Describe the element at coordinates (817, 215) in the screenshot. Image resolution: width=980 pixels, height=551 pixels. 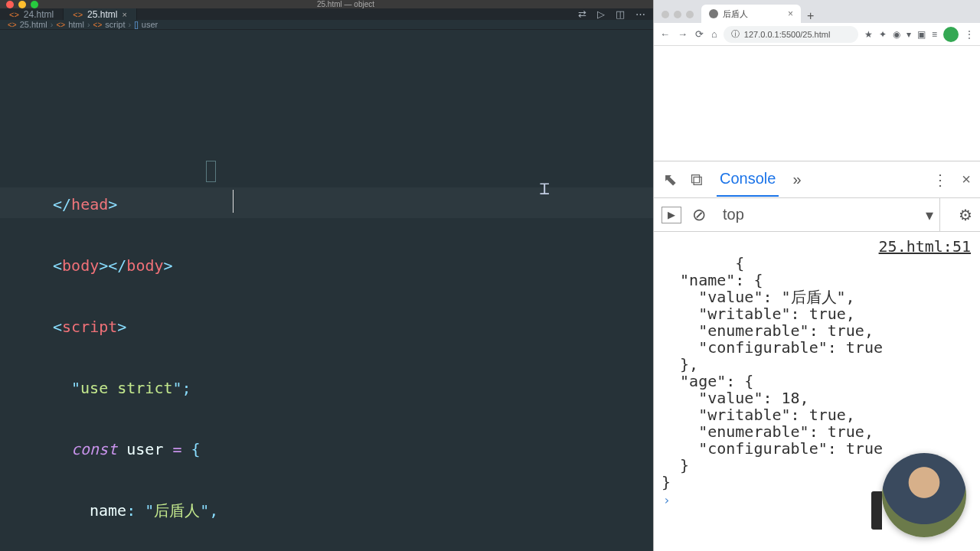
I see `console-toolbar: ▶ ⊘ top ▾ ⚙` at that location.